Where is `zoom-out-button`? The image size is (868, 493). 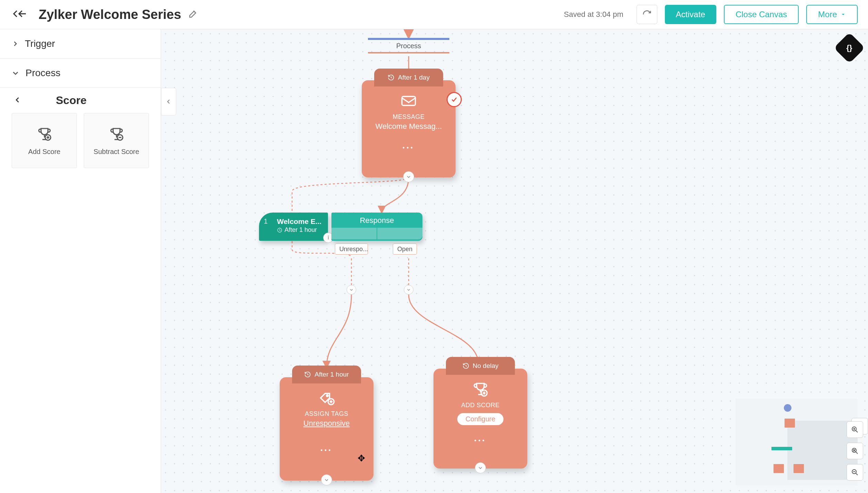 zoom-out-button is located at coordinates (855, 472).